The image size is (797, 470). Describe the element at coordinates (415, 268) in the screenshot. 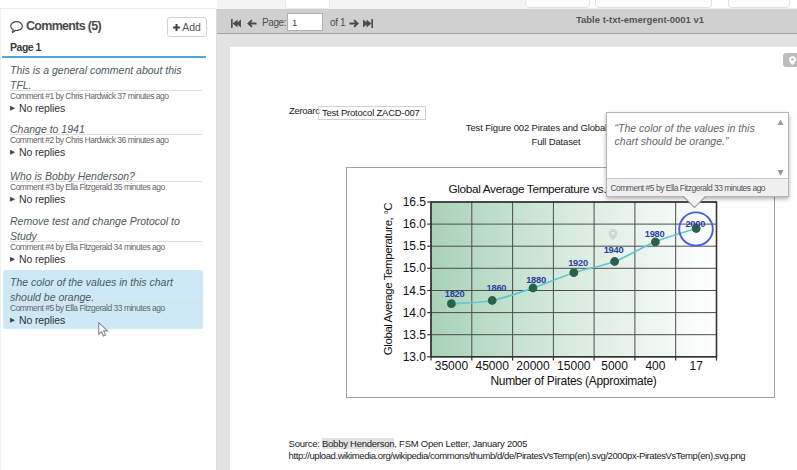

I see `svg-text: 15.0` at that location.